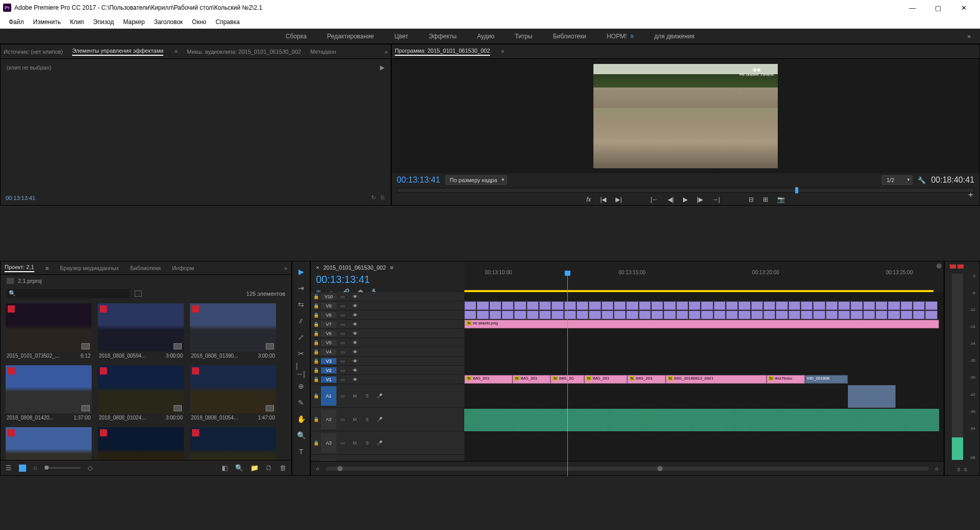 The width and height of the screenshot is (980, 530). I want to click on workspace-audio: Аудио, so click(486, 36).